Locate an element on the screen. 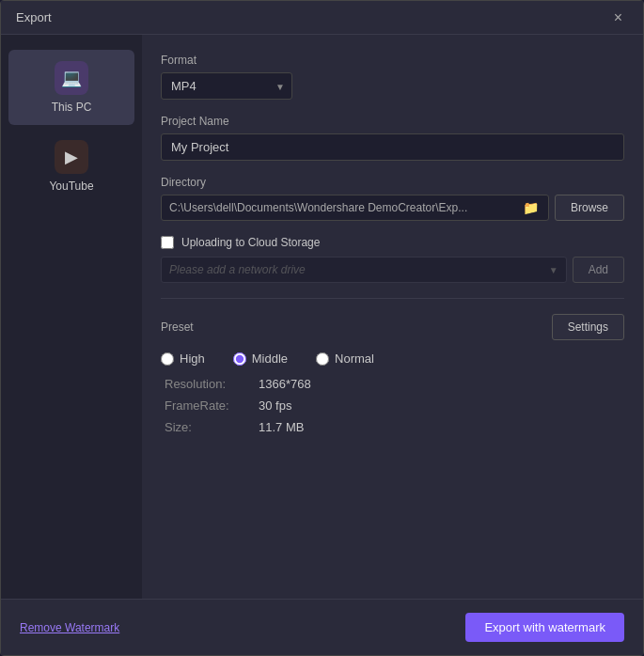 The image size is (644, 656). cloud-checkbox-row: Uploading to Cloud Storage is located at coordinates (393, 242).